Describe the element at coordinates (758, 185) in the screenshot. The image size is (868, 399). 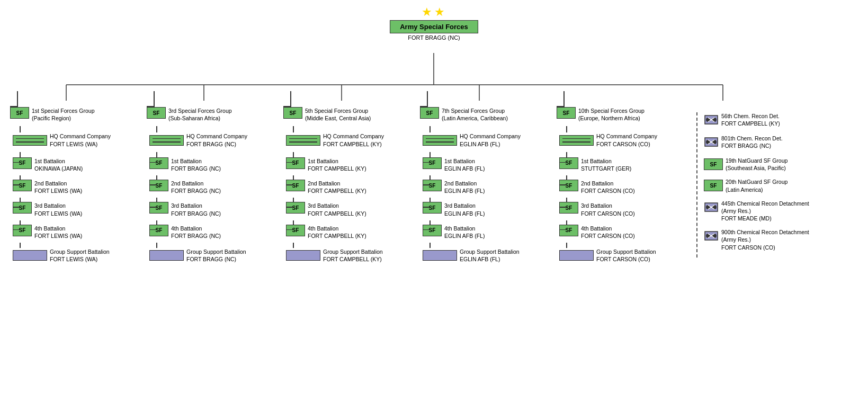
I see `right-item-3: SF20th NatGuard SF Group(Latin America)` at that location.